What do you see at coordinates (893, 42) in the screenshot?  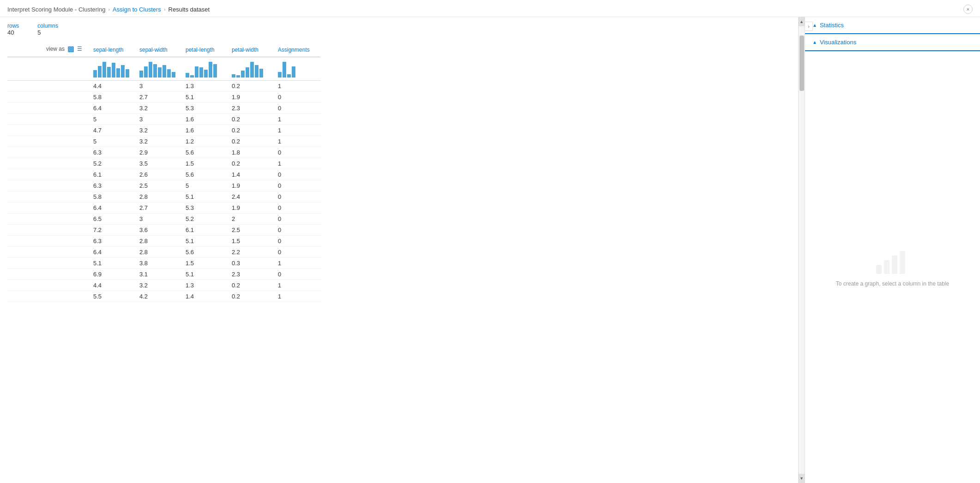 I see `visualizations-section-header: ▲ Visualizations` at bounding box center [893, 42].